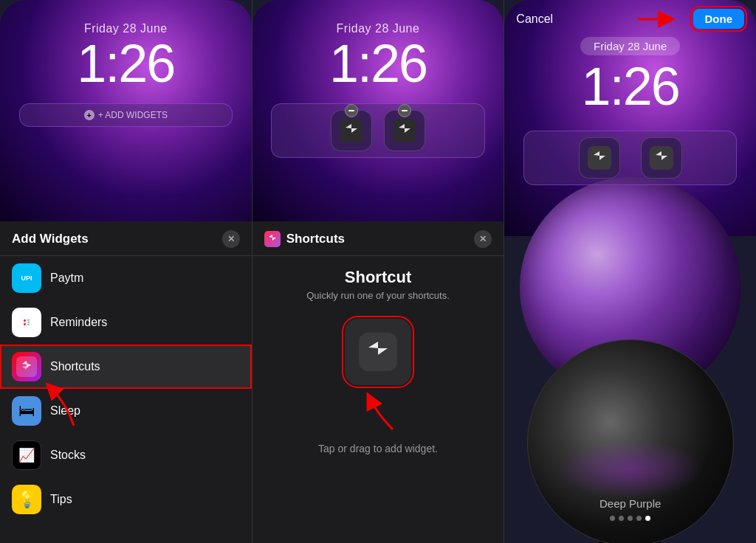 Image resolution: width=756 pixels, height=543 pixels. I want to click on shortcuts-label: Shortcuts, so click(75, 367).